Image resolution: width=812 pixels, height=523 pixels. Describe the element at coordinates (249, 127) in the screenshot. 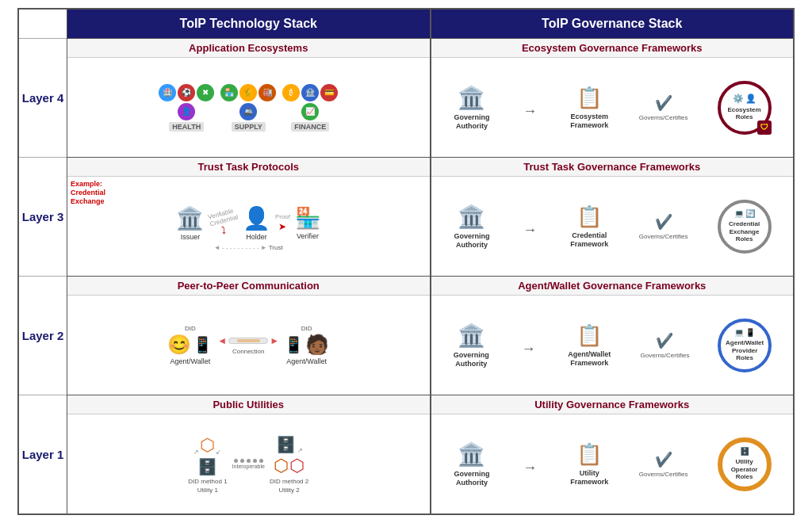

I see `supply-label: SUPPLY` at that location.